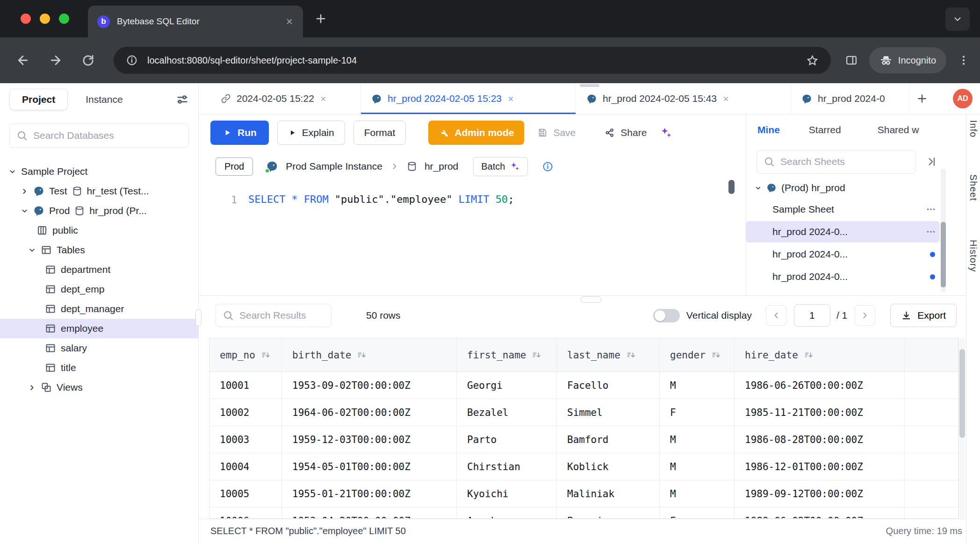 The width and height of the screenshot is (980, 543). I want to click on connection-info-icon, so click(548, 166).